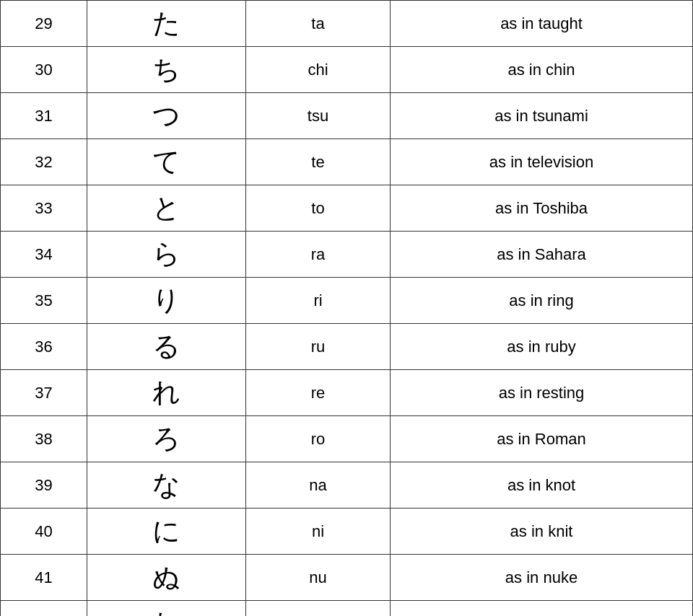 This screenshot has height=616, width=693. What do you see at coordinates (318, 578) in the screenshot?
I see `romaji: nu` at bounding box center [318, 578].